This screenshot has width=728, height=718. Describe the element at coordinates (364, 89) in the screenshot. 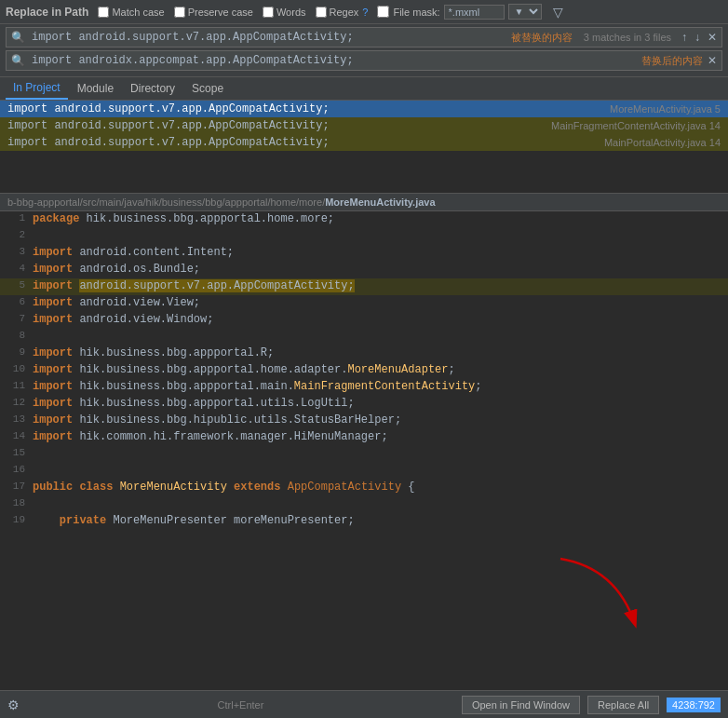

I see `scope-tabs: In Project Module Directory Scope` at that location.